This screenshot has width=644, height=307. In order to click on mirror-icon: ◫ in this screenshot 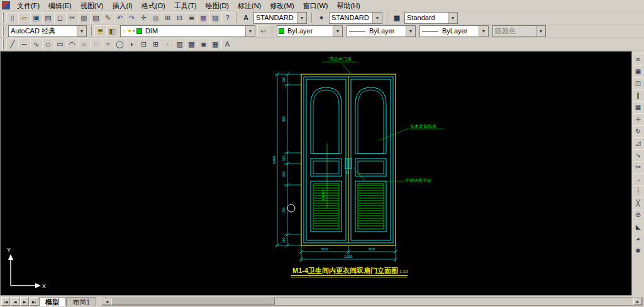, I will do `click(638, 83)`.